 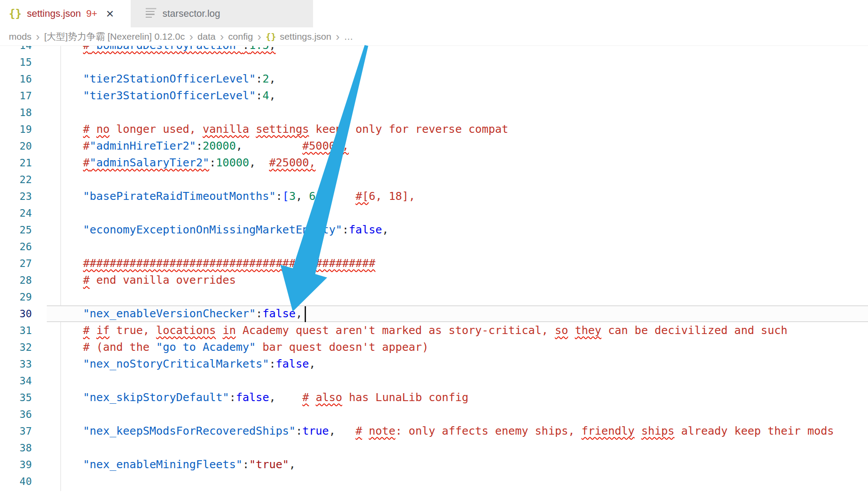 I want to click on tab-starsector-log: starsector.log, so click(x=222, y=14).